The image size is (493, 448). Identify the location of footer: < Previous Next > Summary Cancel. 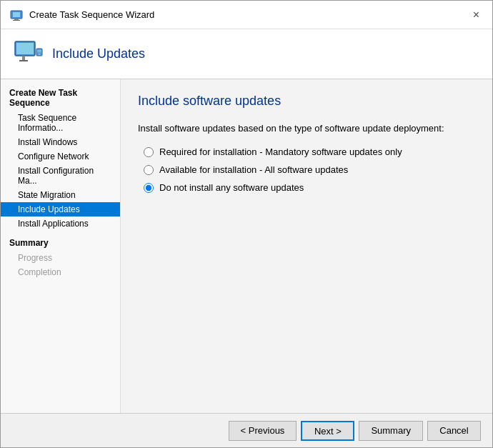
(246, 430).